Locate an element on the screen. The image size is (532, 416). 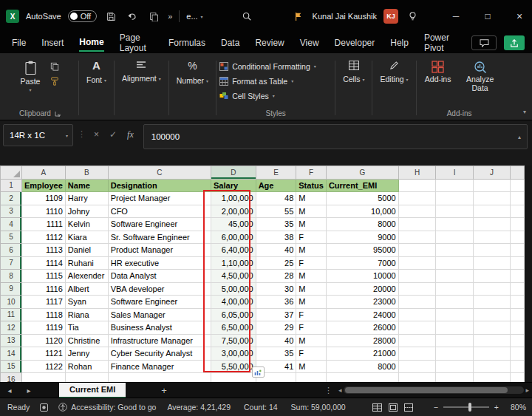
zoom-slider-knob is located at coordinates (470, 407).